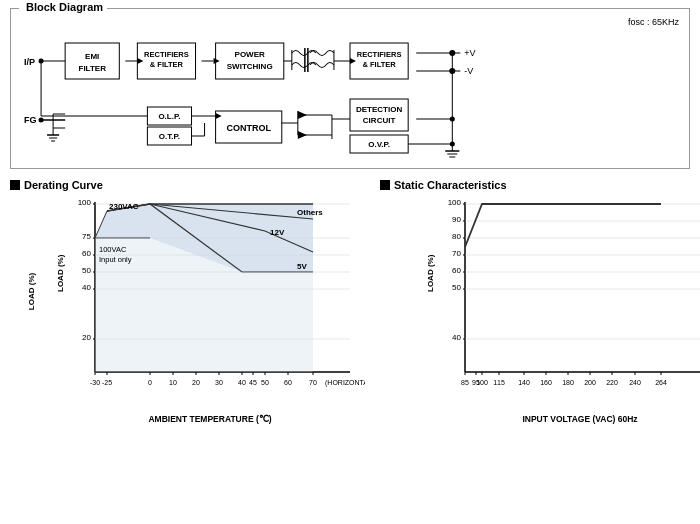  Describe the element at coordinates (468, 71) in the screenshot. I see `svg-text: -V` at that location.